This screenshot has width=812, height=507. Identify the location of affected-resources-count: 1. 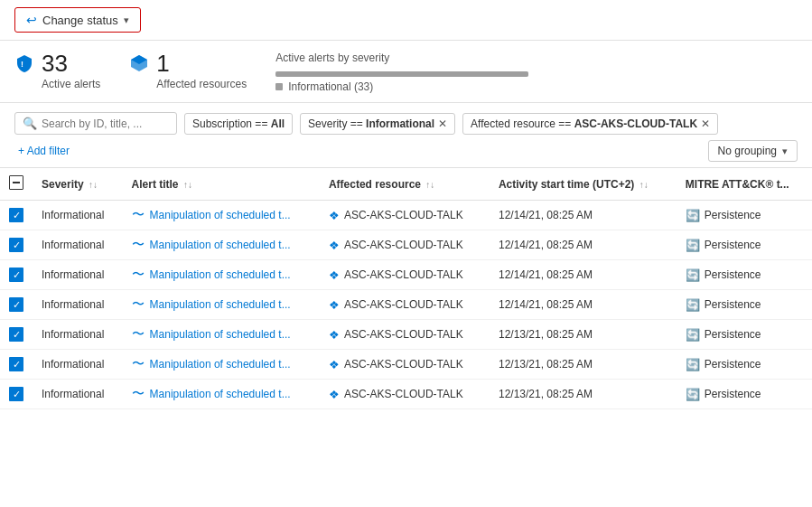
(163, 63).